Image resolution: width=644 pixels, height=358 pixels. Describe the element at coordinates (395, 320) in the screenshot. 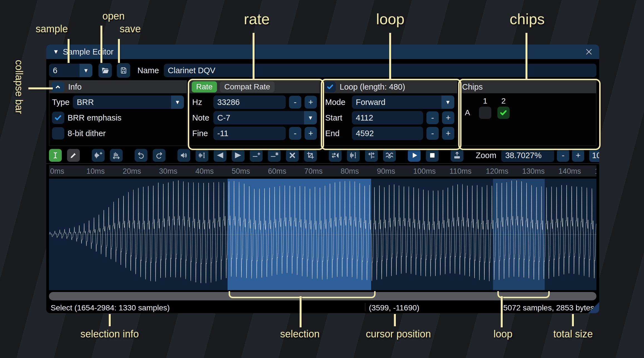

I see `annotation-cursor-position-line` at that location.